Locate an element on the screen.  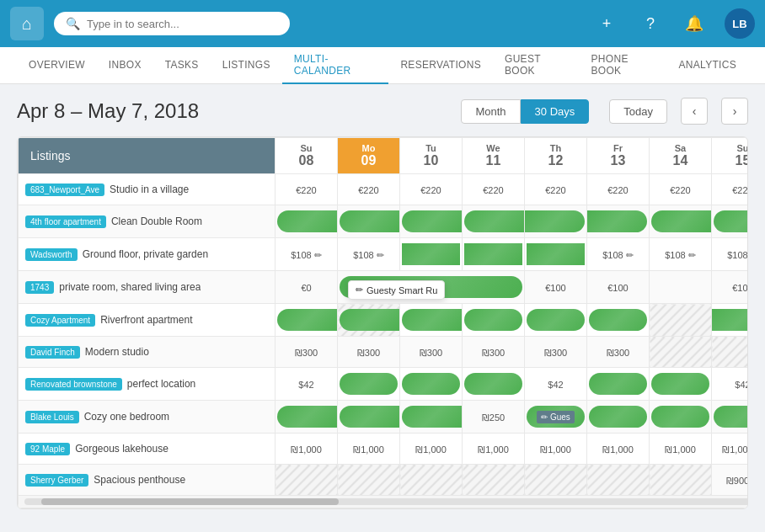
price-text: €0 is located at coordinates (306, 288).